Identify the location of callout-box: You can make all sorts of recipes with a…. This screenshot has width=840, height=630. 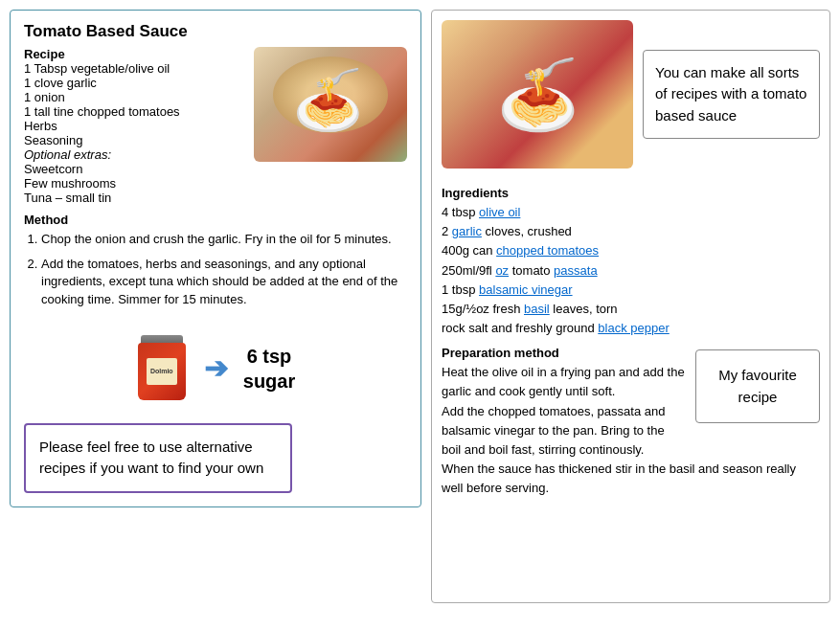
(732, 95).